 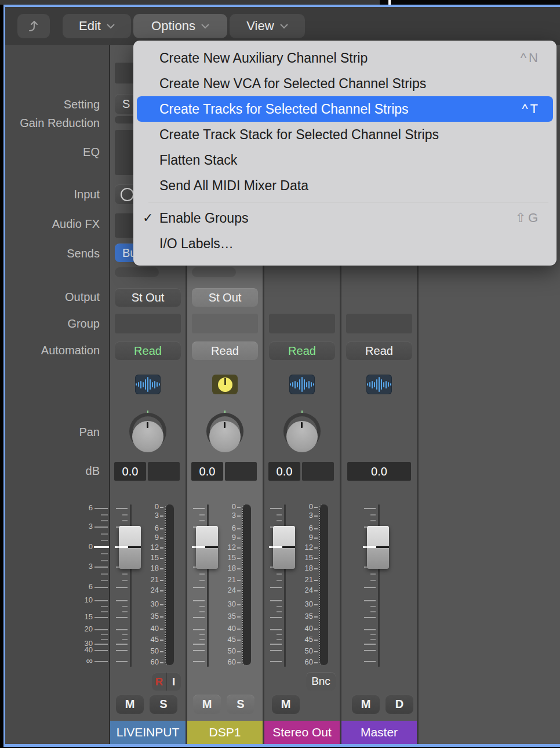 I want to click on record-enable-button: R, so click(x=159, y=682).